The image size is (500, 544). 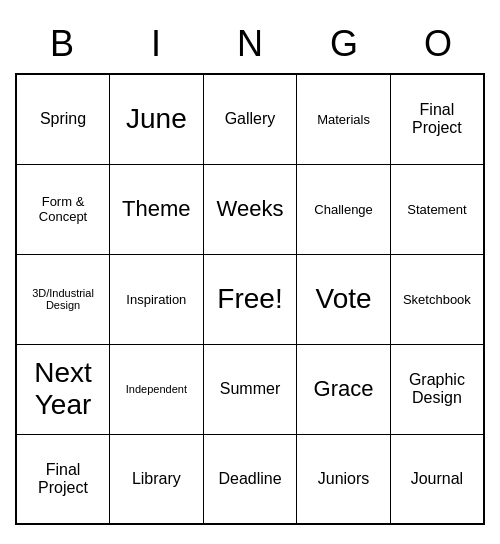 What do you see at coordinates (63, 389) in the screenshot?
I see `bingo-cell: Next Year` at bounding box center [63, 389].